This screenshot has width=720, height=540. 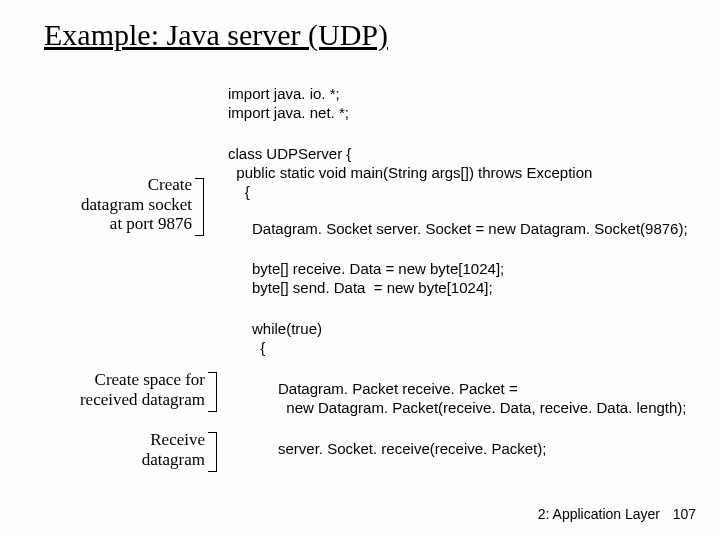 I want to click on footer-section-label: 2: Application Layer, so click(x=599, y=514).